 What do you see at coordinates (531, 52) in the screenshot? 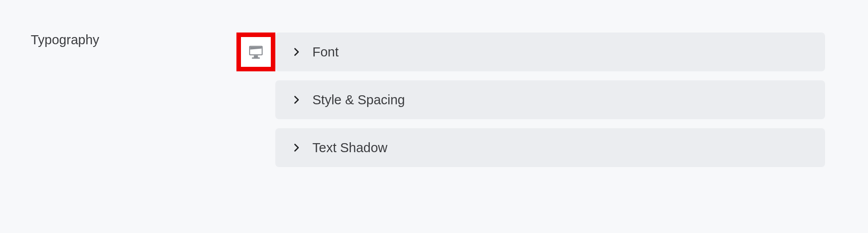
I see `panel-row-font: Font` at bounding box center [531, 52].